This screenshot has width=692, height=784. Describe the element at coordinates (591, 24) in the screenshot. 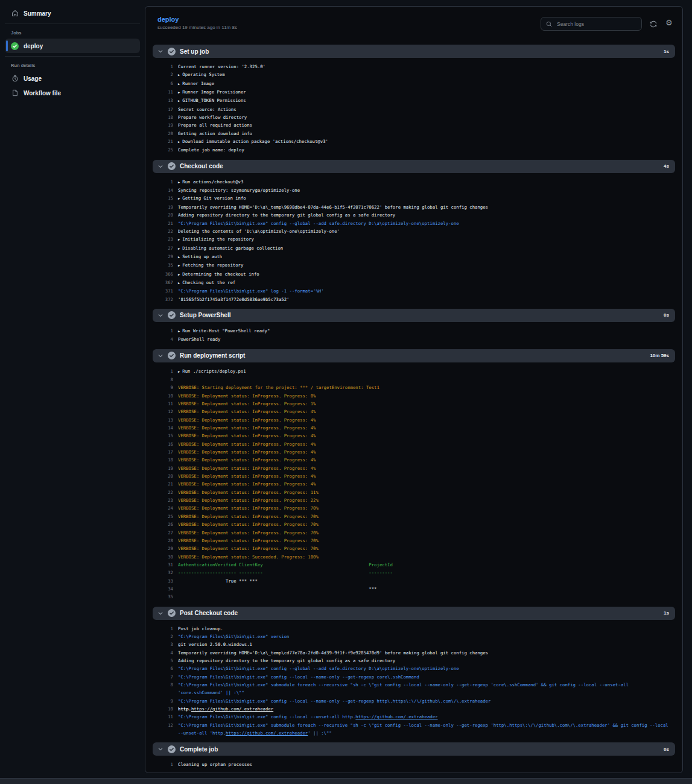

I see `search-logs-box` at that location.